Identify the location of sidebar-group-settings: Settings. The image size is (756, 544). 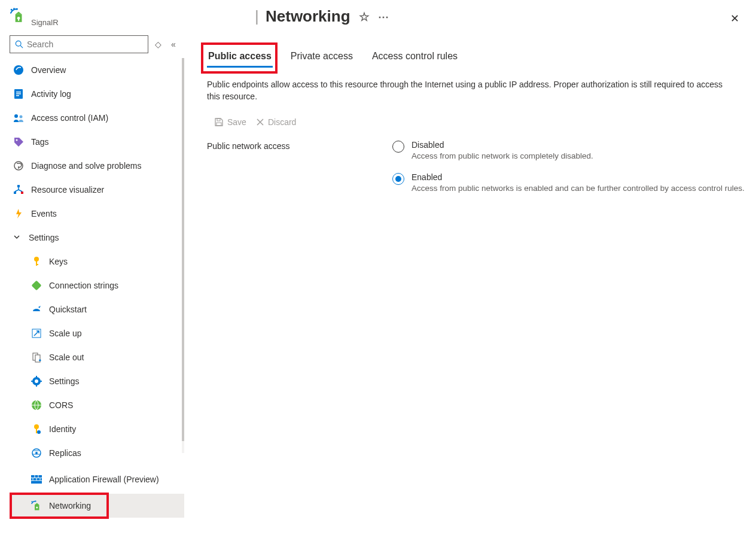
(97, 238).